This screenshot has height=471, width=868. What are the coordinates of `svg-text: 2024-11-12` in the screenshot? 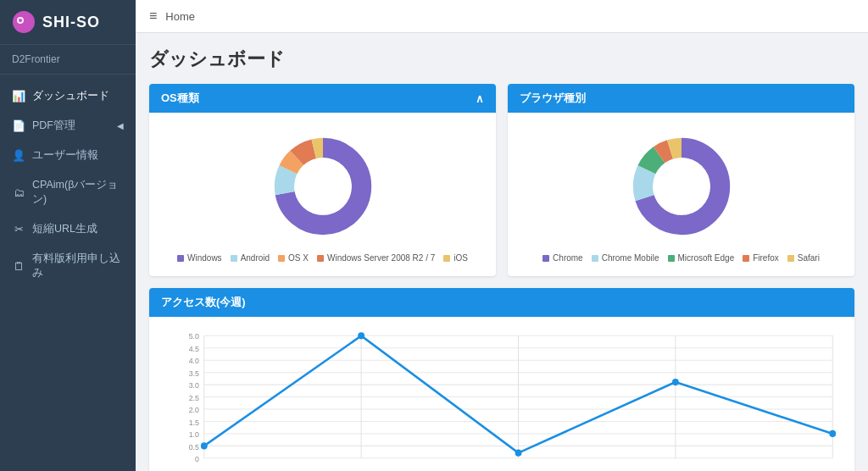 It's located at (519, 463).